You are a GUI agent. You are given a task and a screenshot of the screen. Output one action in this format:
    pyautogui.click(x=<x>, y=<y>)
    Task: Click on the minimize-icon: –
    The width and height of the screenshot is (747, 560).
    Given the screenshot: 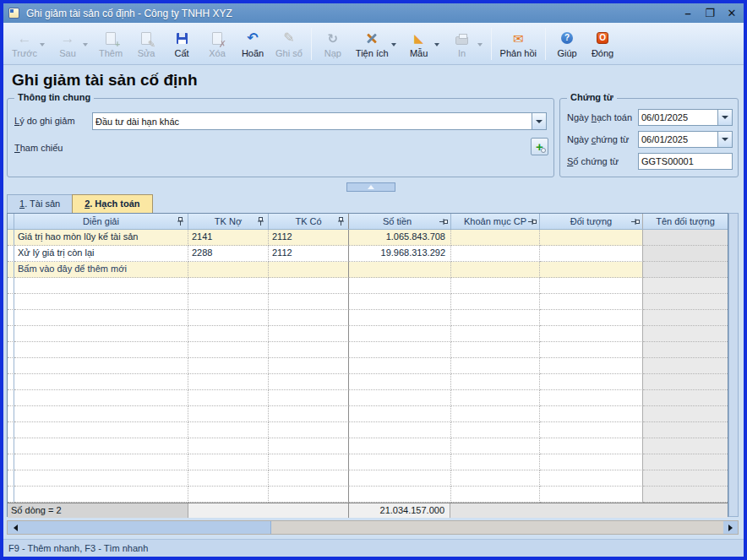 What is the action you would take?
    pyautogui.click(x=688, y=14)
    